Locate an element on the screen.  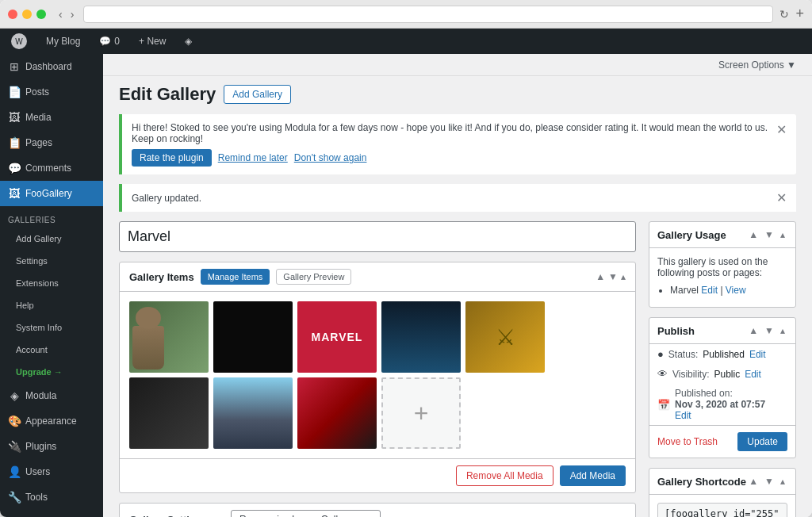
my-blog-label: My Blog is located at coordinates (63, 41).